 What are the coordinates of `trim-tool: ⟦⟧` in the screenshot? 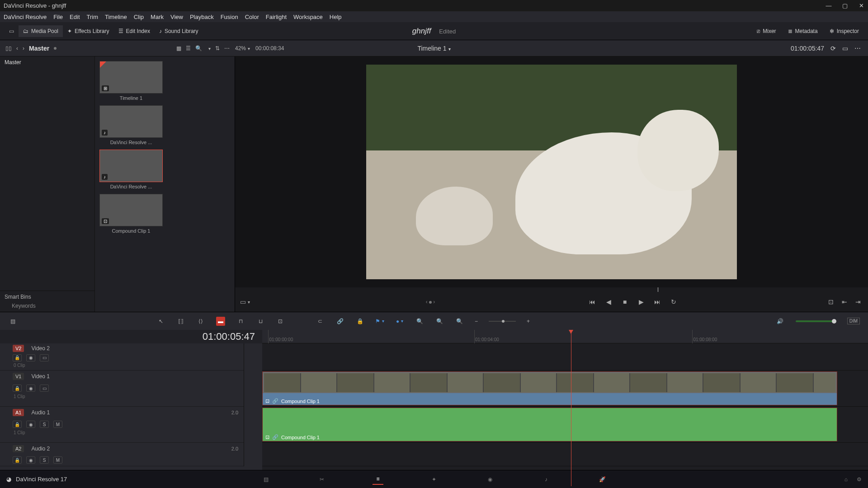 It's located at (181, 321).